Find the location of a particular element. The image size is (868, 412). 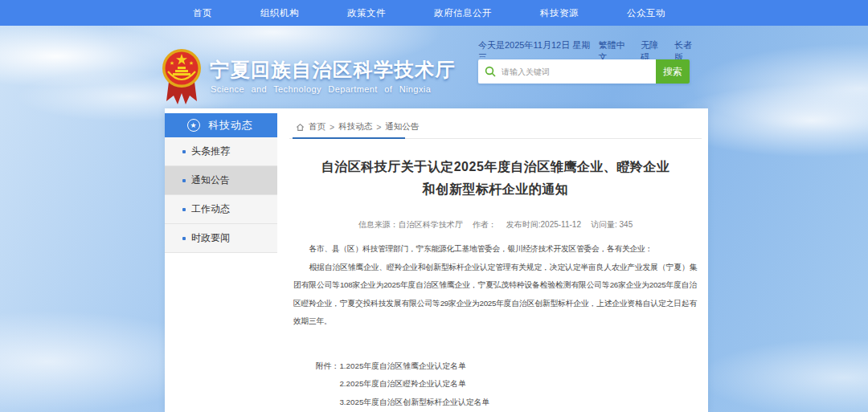

nav-item-public-interaction: 公众互动 is located at coordinates (646, 13).